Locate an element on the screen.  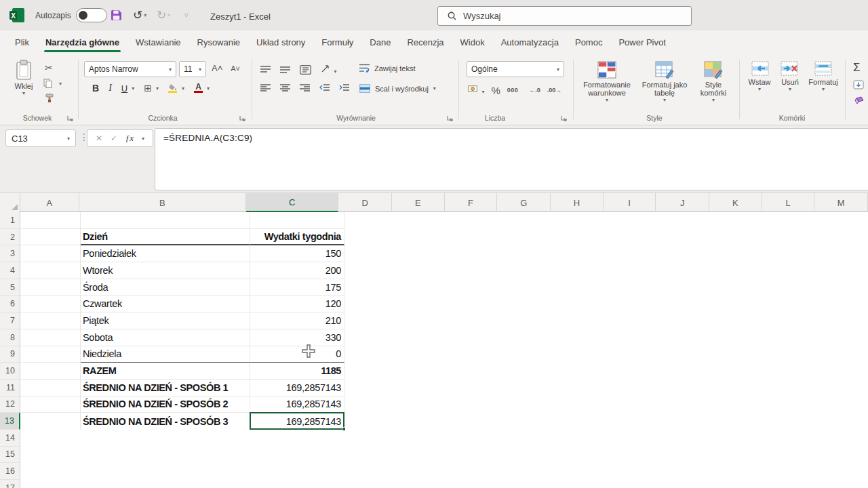
cell-C16 is located at coordinates (297, 472).